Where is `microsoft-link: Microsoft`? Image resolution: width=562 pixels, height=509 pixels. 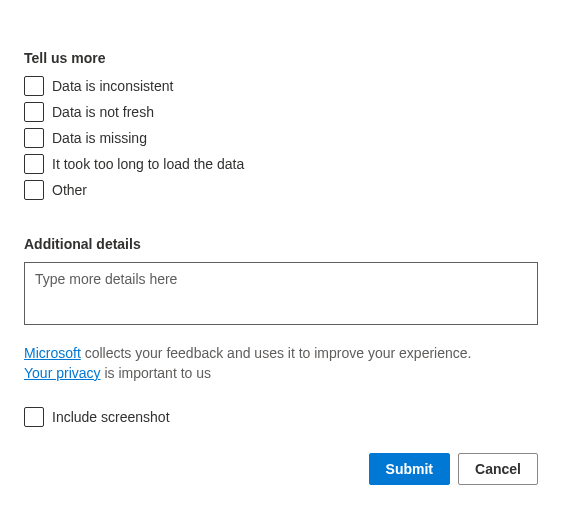
microsoft-link: Microsoft is located at coordinates (52, 353).